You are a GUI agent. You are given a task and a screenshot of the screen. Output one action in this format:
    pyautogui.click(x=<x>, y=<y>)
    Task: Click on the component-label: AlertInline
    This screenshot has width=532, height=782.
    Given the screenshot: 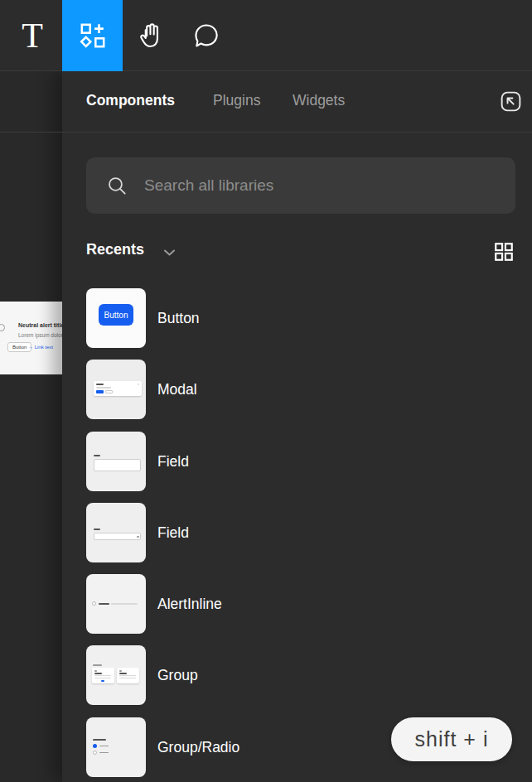 What is the action you would take?
    pyautogui.click(x=190, y=604)
    